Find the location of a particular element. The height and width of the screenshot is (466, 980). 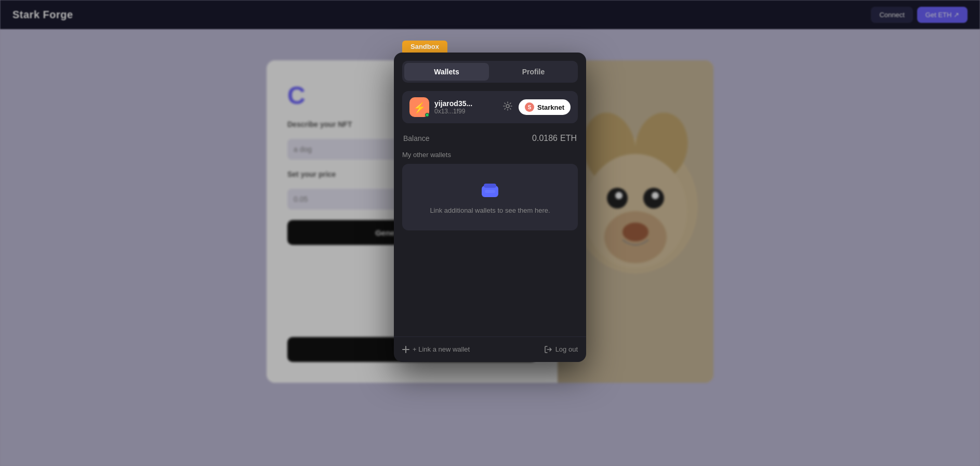

modal-body: ⚡ yijarod35... 0x13...1f99 is located at coordinates (490, 208).